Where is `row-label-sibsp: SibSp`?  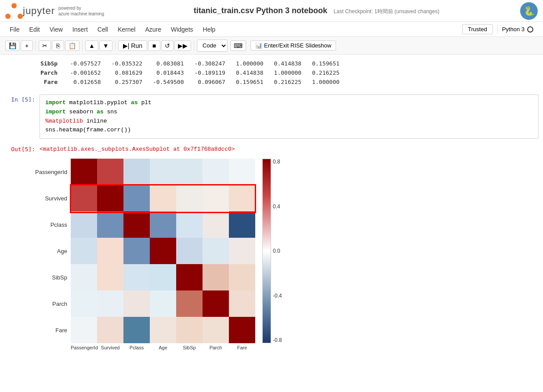
row-label-sibsp: SibSp is located at coordinates (50, 63).